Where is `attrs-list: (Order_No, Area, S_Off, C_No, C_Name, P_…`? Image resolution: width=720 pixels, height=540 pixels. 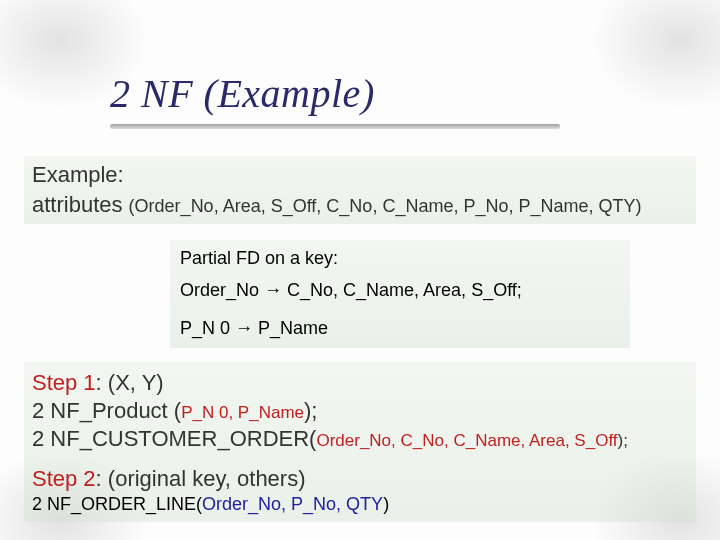 attrs-list: (Order_No, Area, S_Off, C_No, C_Name, P_… is located at coordinates (386, 206).